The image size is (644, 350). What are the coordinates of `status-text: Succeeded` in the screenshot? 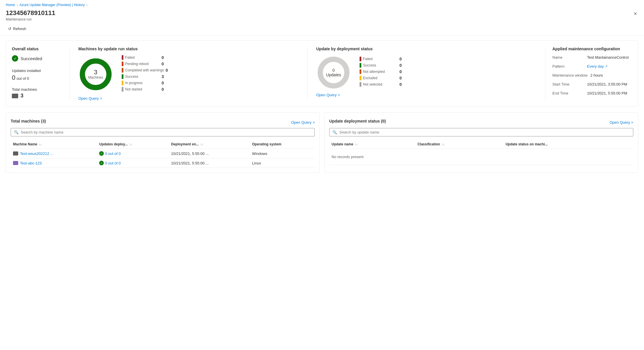 It's located at (31, 58).